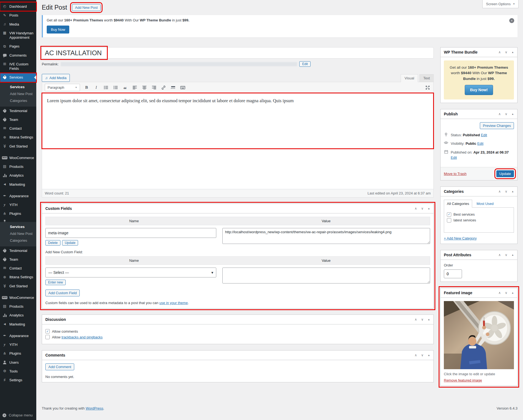  I want to click on featured-image-header: Featured image ∧ ∨ ▲, so click(479, 293).